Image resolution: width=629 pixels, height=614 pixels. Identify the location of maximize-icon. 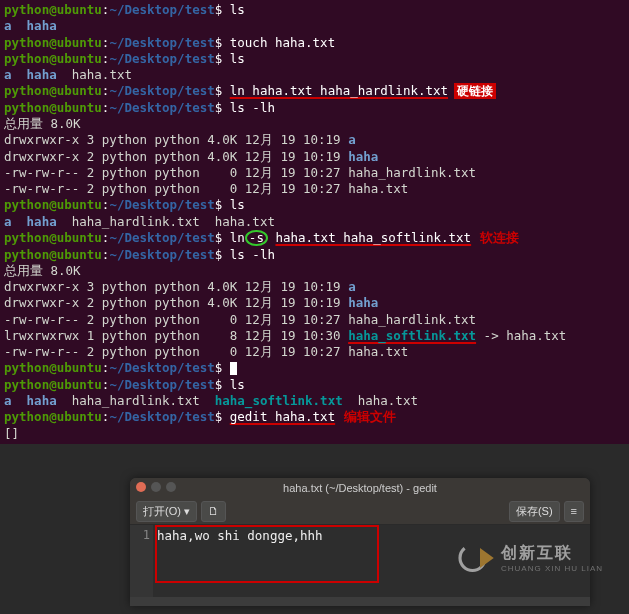
(171, 487).